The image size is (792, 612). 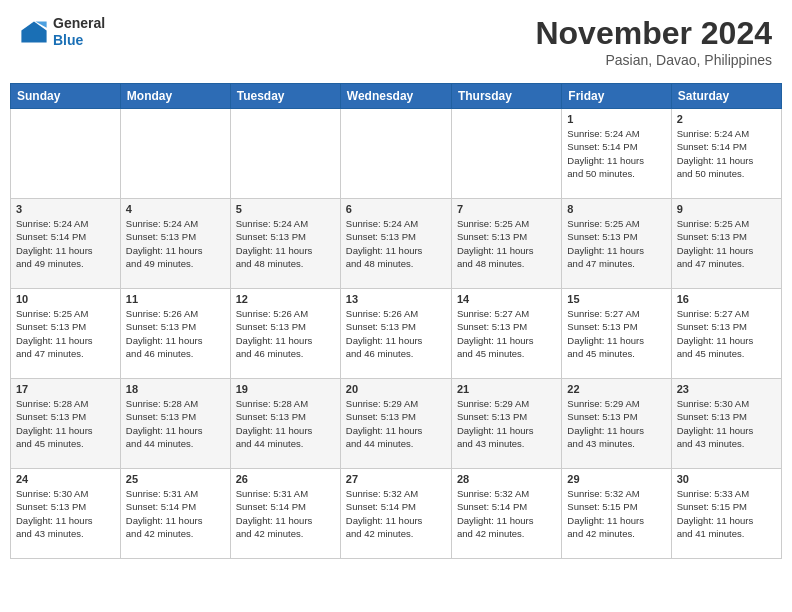 What do you see at coordinates (286, 299) in the screenshot?
I see `day-number: 12` at bounding box center [286, 299].